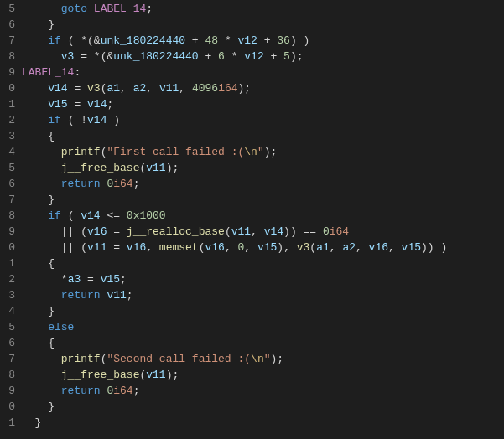  Describe the element at coordinates (114, 216) in the screenshot. I see `code-token: <=` at that location.